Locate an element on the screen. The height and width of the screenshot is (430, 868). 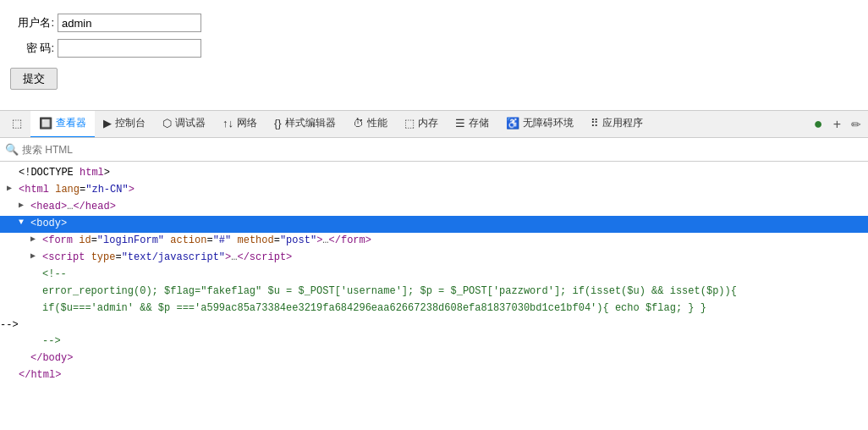
accessibility-icon: ♿ is located at coordinates (513, 124).